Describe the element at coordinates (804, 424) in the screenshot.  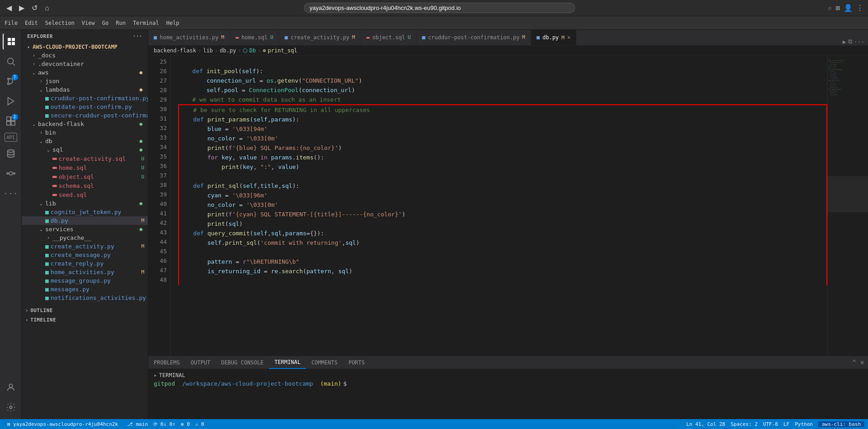
I see `language-indicator: Python` at that location.